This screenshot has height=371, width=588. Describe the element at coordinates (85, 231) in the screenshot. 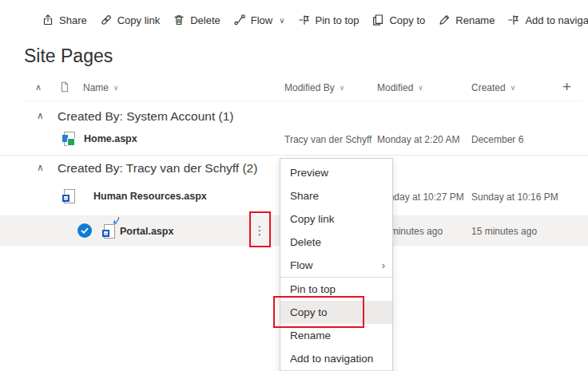

I see `check-icon` at that location.